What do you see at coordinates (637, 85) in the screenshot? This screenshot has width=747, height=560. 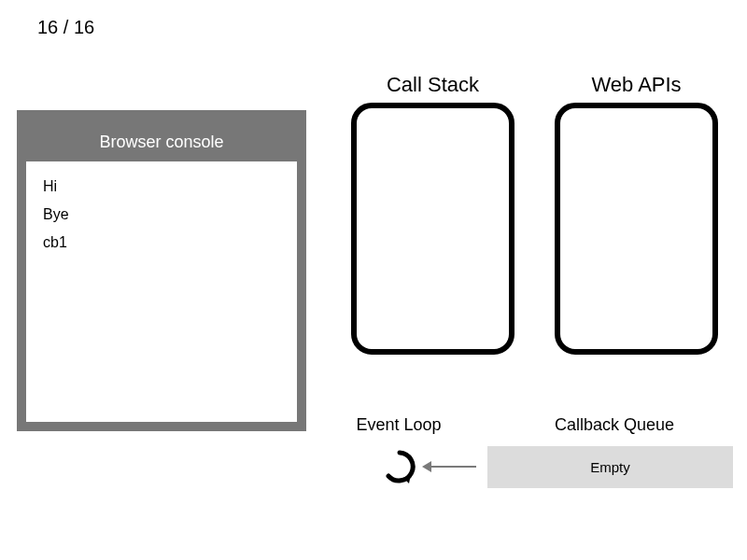 I see `web-apis-label: Web APIs` at bounding box center [637, 85].